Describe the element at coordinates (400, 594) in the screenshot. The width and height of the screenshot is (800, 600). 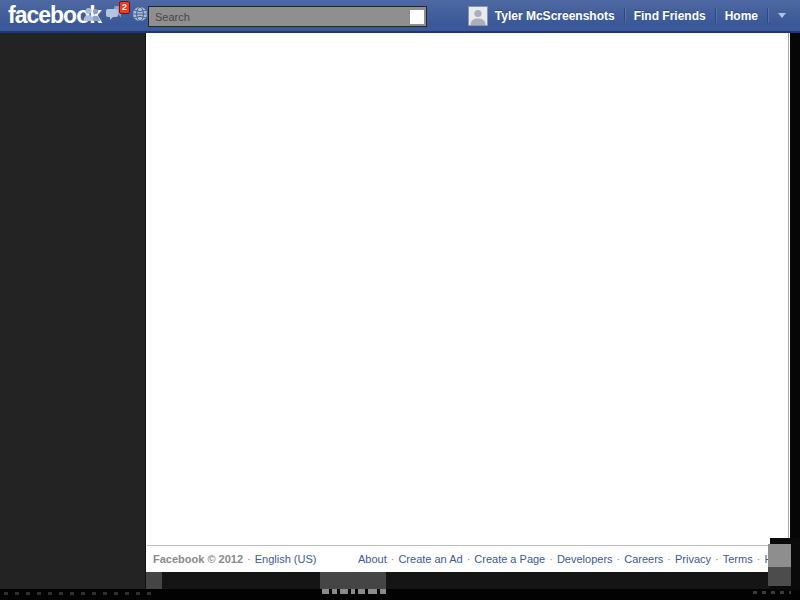
I see `bottom-black-strip` at that location.